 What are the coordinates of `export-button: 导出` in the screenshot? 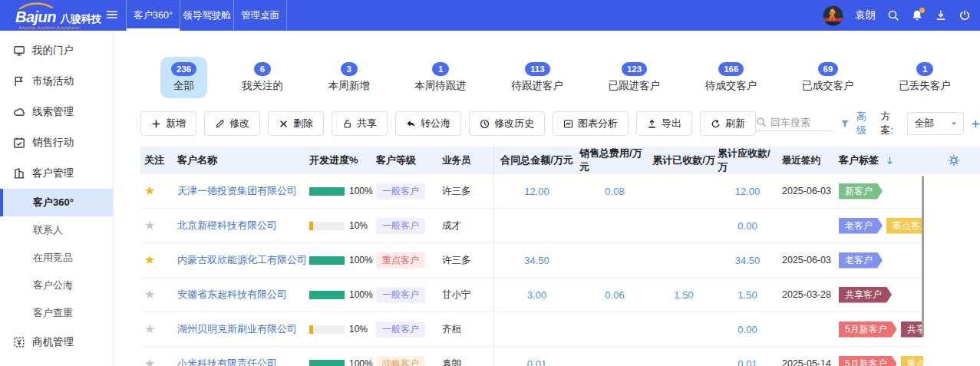 It's located at (665, 124).